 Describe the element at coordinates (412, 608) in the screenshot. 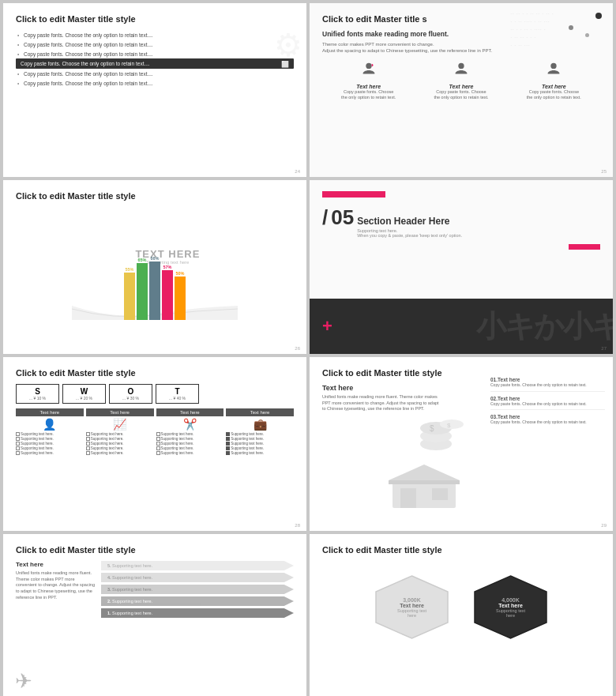

I see `hex-1-content: 3,000K Text here Supporting text here` at that location.